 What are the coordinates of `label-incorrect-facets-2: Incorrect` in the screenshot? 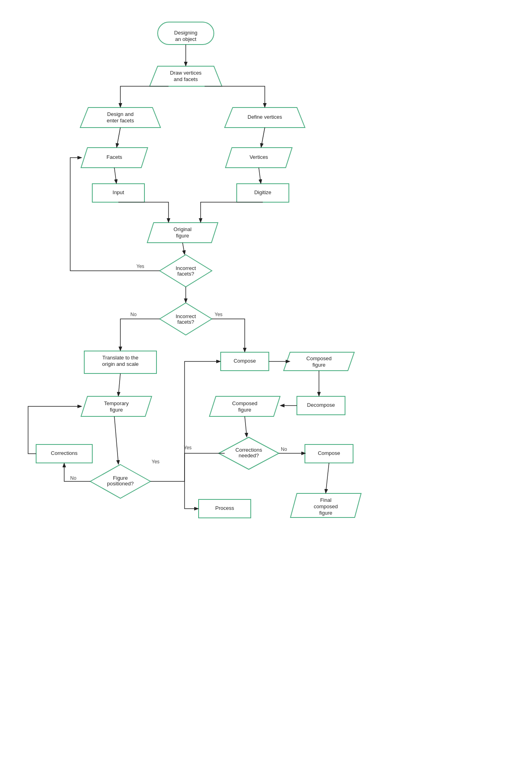 It's located at (186, 316).